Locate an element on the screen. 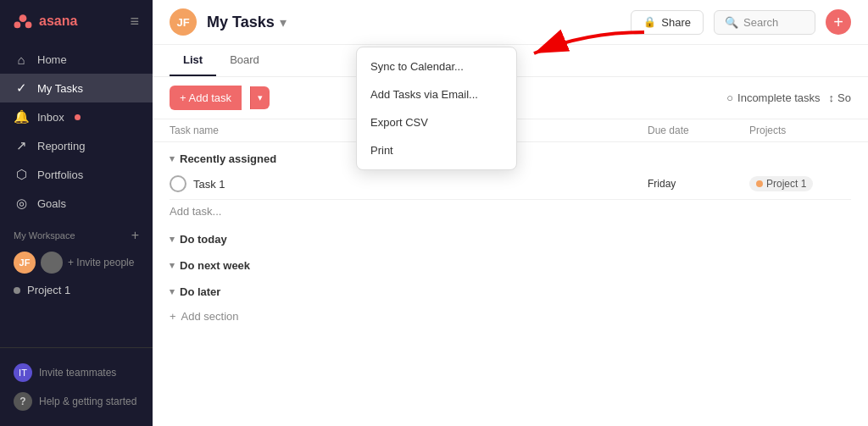 Image resolution: width=868 pixels, height=426 pixels. project-tag-label: Project 1 is located at coordinates (787, 184).